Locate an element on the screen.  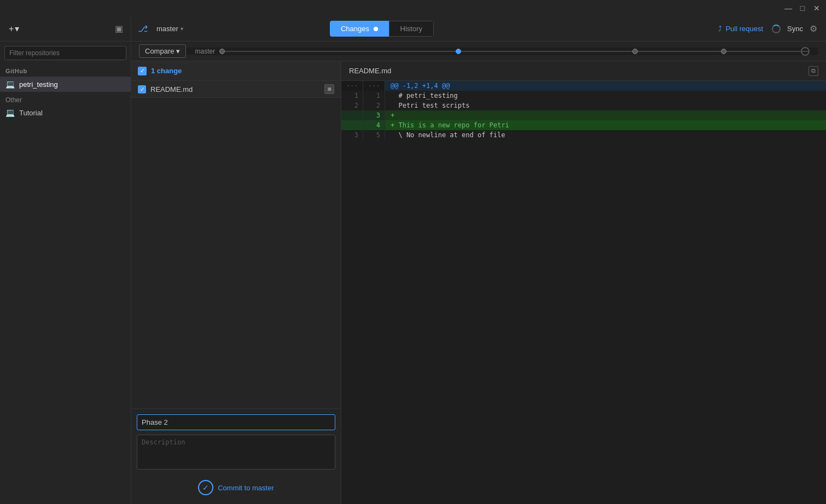
branch-name: master is located at coordinates (167, 28).